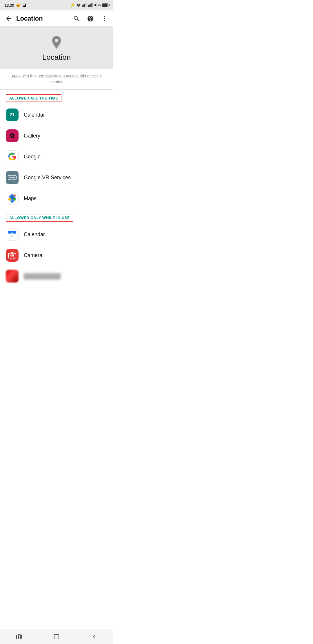 This screenshot has width=313, height=644. I want to click on status-bar: 13:30 🐱 🖼 🔑, so click(57, 5).